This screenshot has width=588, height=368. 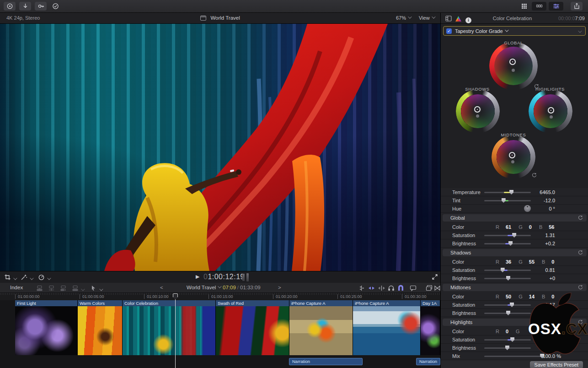 What do you see at coordinates (176, 330) in the screenshot?
I see `playhead-line` at bounding box center [176, 330].